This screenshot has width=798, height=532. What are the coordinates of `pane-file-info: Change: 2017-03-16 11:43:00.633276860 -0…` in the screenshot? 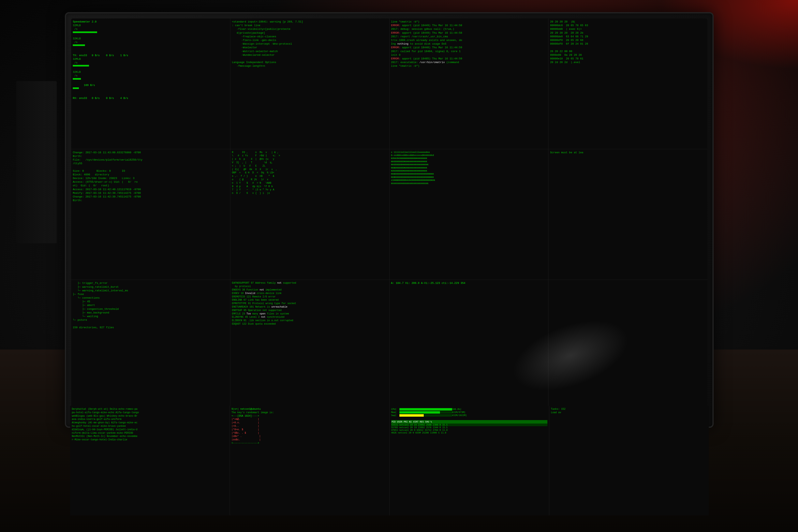 It's located at (151, 214).